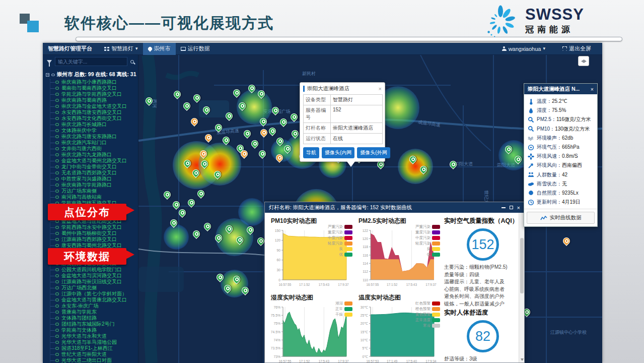 This screenshot has width=644, height=363. I want to click on tree-item: 崇庆北路与九龙路路口, so click(94, 155).